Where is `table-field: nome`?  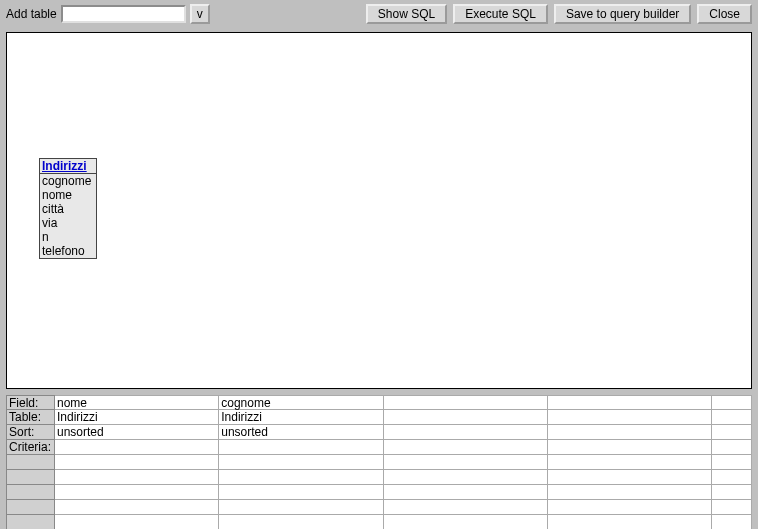
table-field: nome is located at coordinates (68, 195).